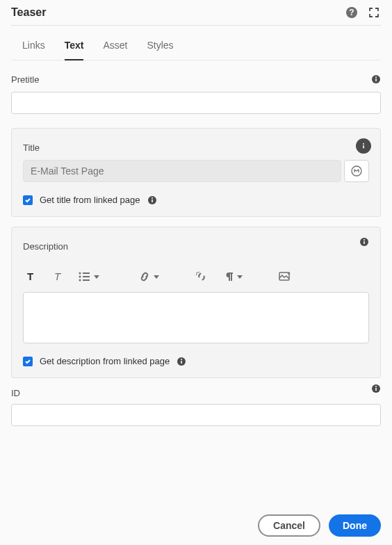  What do you see at coordinates (90, 200) in the screenshot?
I see `get-title-checkbox-label: Get title from linked page` at bounding box center [90, 200].